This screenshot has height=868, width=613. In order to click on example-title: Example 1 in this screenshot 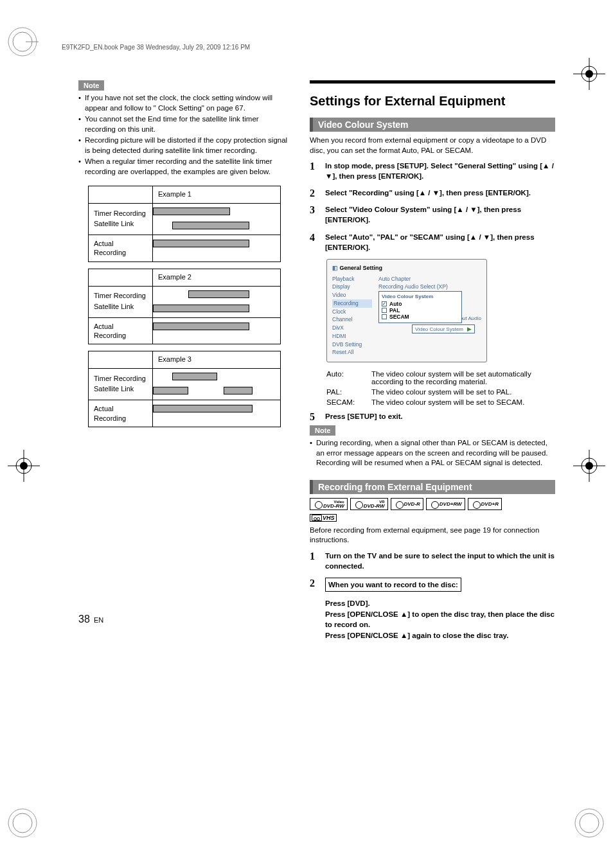, I will do `click(217, 195)`.